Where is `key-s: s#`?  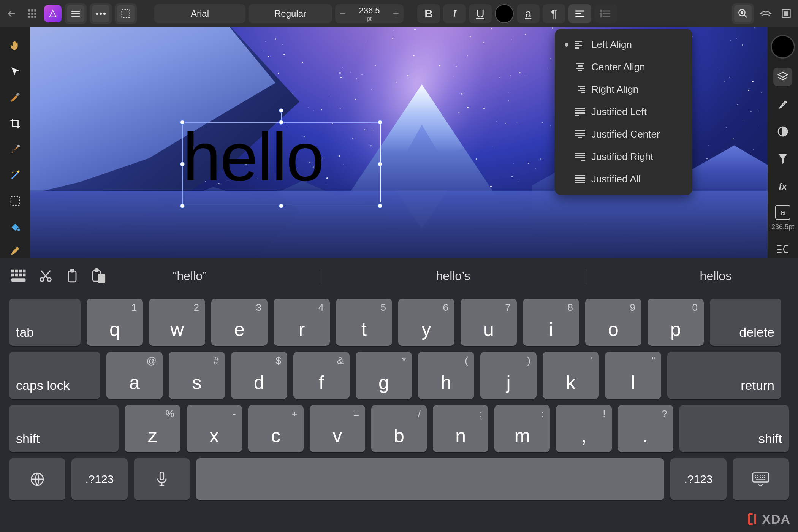 key-s: s# is located at coordinates (197, 375).